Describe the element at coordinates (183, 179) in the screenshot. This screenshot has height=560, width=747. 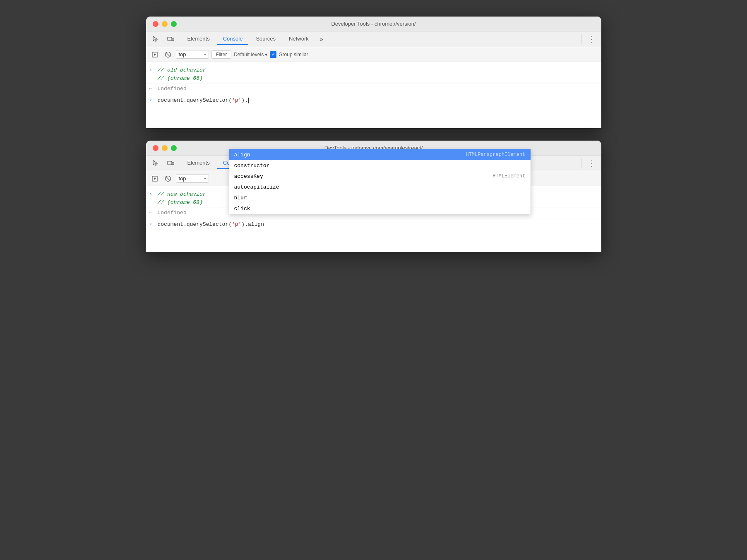
I see `context-label-2: top` at that location.